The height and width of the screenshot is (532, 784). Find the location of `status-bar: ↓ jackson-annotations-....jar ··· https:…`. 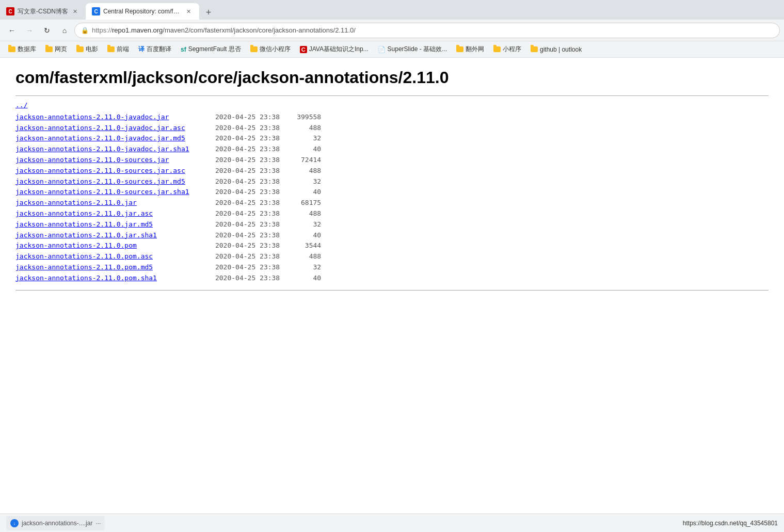

status-bar: ↓ jackson-annotations-....jar ··· https:… is located at coordinates (392, 523).